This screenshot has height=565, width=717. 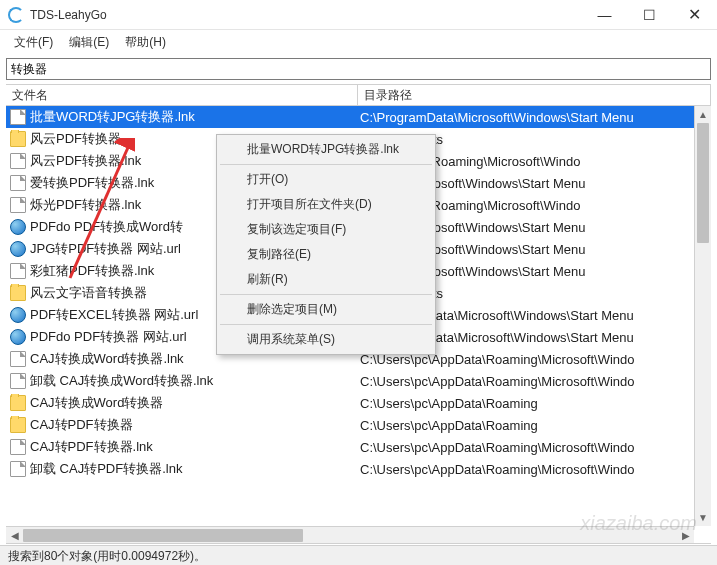 I want to click on file-name: CAJ转换成Word转换器.lnk, so click(x=107, y=359).